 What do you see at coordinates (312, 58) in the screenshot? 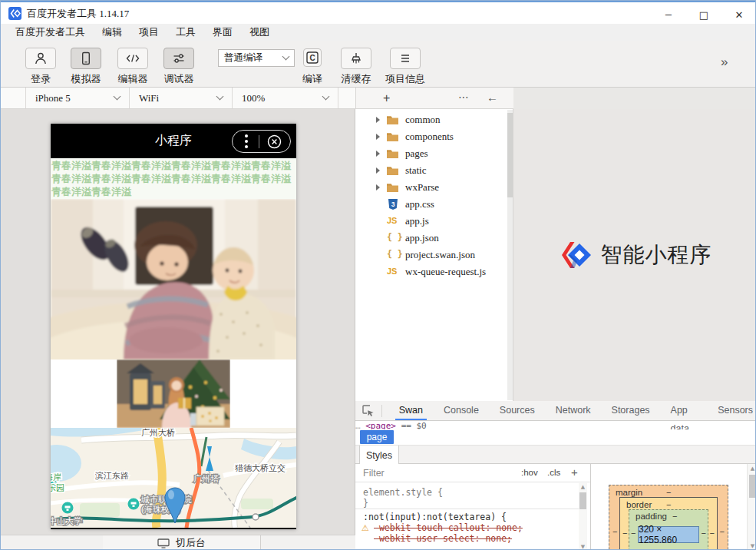
I see `compile-button: C` at bounding box center [312, 58].